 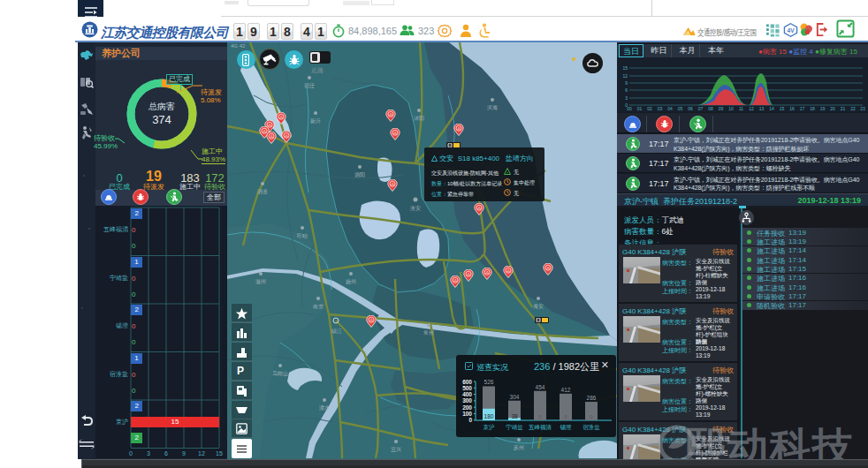 I want to click on svg-text: 06, so click(x=690, y=109).